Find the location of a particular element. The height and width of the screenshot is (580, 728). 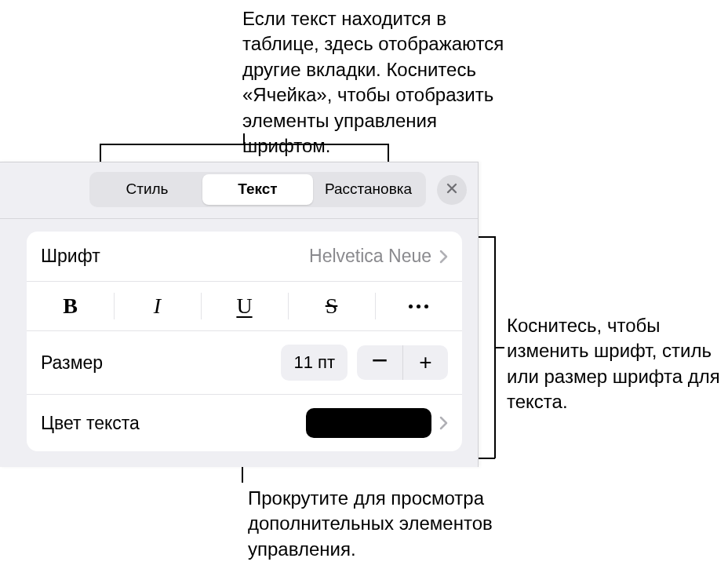

size-controls: 11 пт − + is located at coordinates (364, 363).